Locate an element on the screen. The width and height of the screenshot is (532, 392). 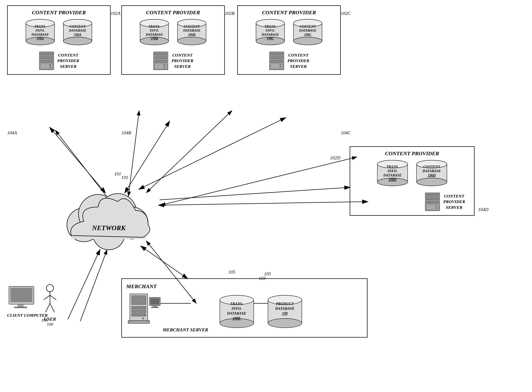
merchant-box: MERCHANT is located at coordinates (244, 308).